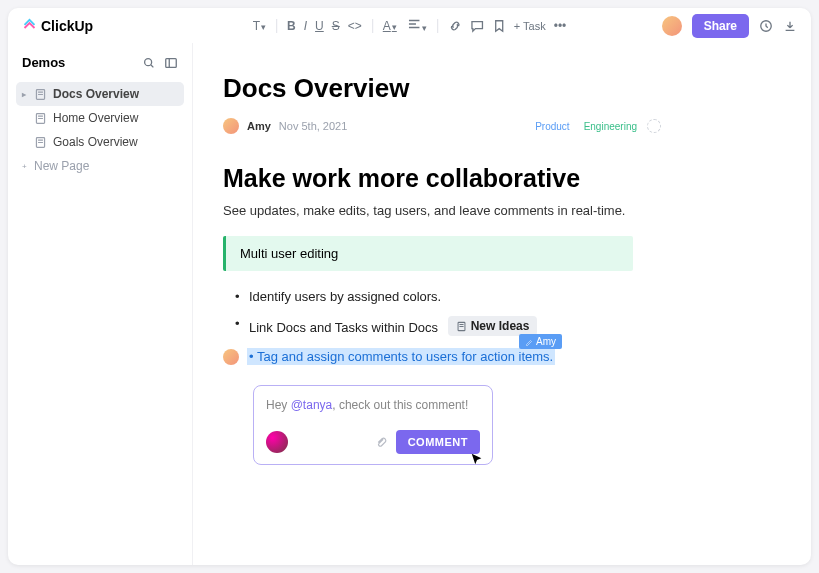 This screenshot has width=819, height=573. Describe the element at coordinates (766, 26) in the screenshot. I see `clock-icon` at that location.